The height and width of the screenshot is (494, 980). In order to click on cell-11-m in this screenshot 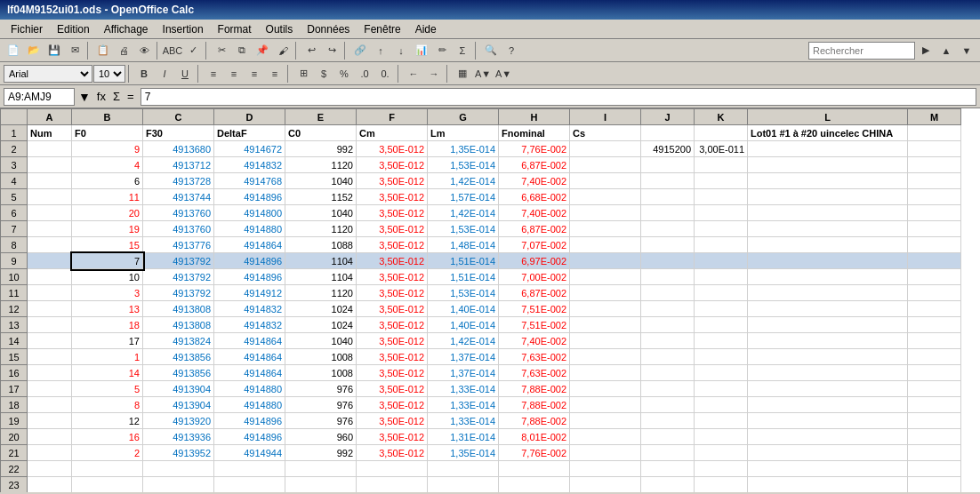, I will do `click(935, 293)`.